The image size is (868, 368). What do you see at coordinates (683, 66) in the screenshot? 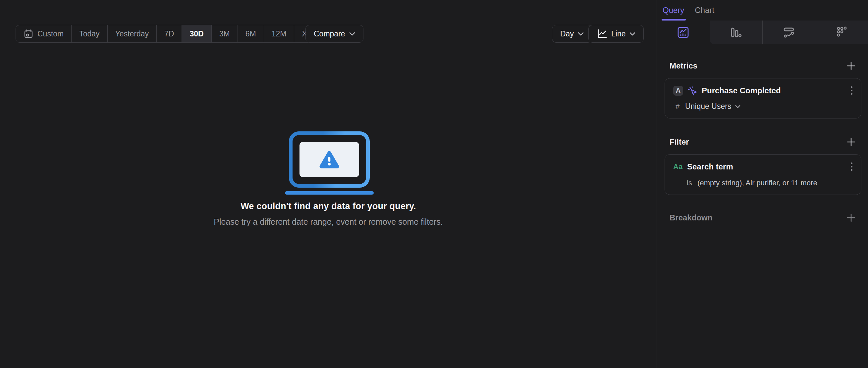
I see `metrics-title: Metrics` at bounding box center [683, 66].